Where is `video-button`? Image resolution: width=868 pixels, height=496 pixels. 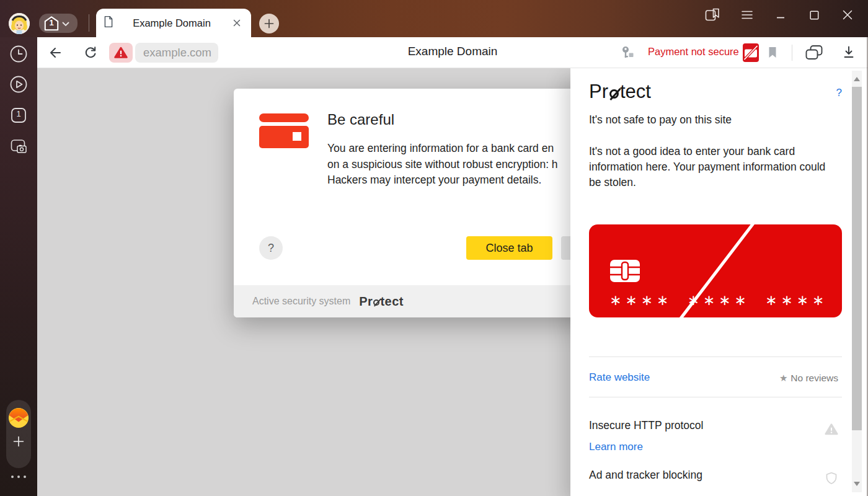 video-button is located at coordinates (19, 84).